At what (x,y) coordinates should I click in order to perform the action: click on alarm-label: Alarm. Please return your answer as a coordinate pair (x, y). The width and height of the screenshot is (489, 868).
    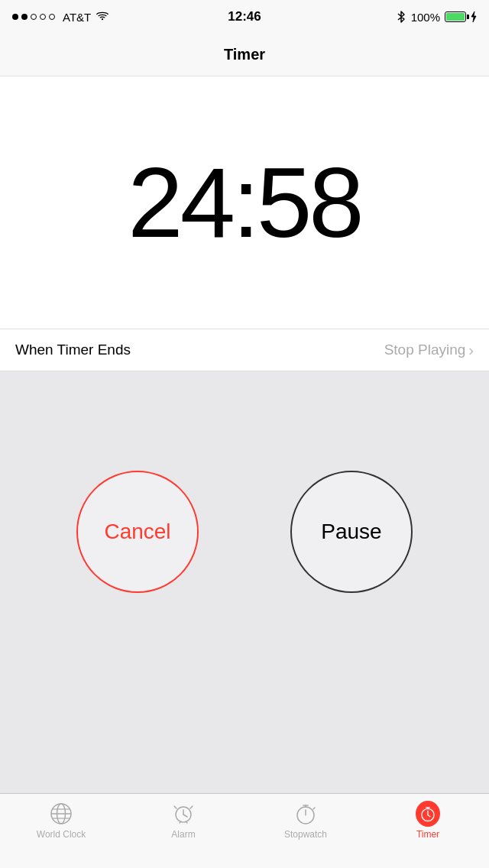
    Looking at the image, I should click on (183, 834).